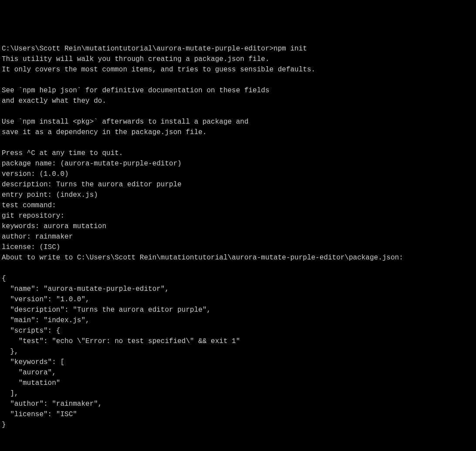  What do you see at coordinates (91, 164) in the screenshot?
I see `package-name-prompt: package name: (aurora-mutate-purple-edit…` at bounding box center [91, 164].